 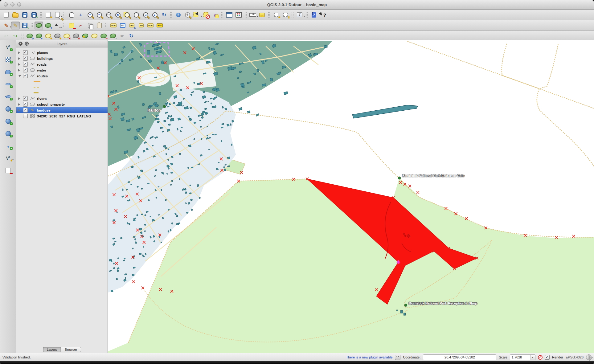 I want to click on identify-features-icon: i, so click(x=178, y=15).